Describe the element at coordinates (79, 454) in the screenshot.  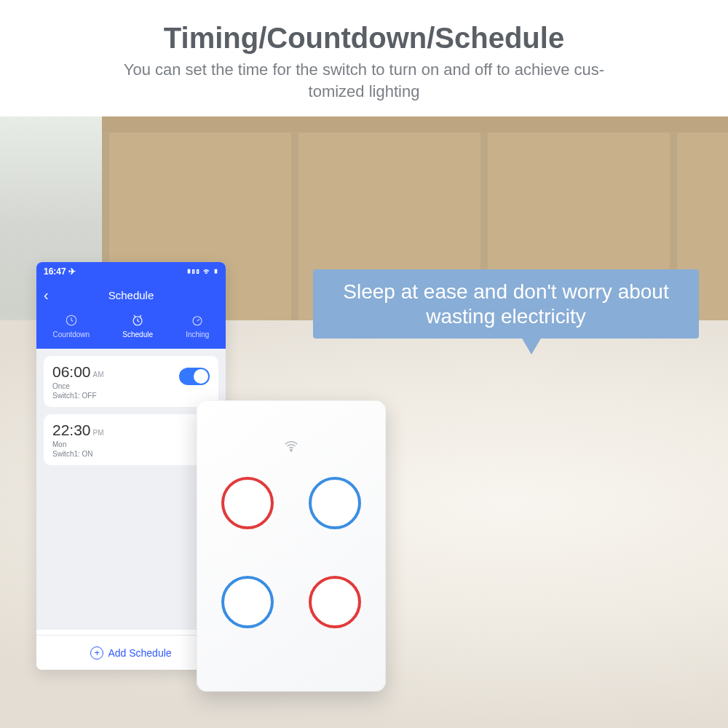
I see `schedule-detail: Switch1: ON` at that location.